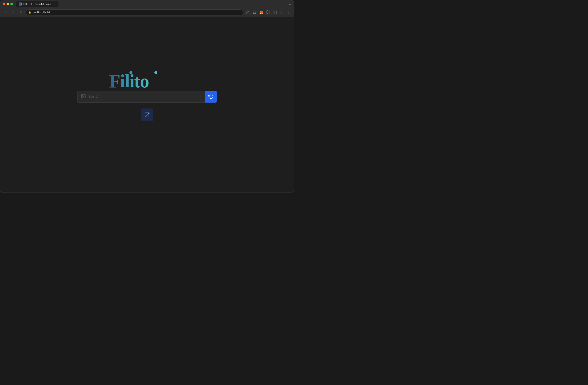 This screenshot has width=588, height=385. Describe the element at coordinates (147, 81) in the screenshot. I see `logo: Filito` at that location.